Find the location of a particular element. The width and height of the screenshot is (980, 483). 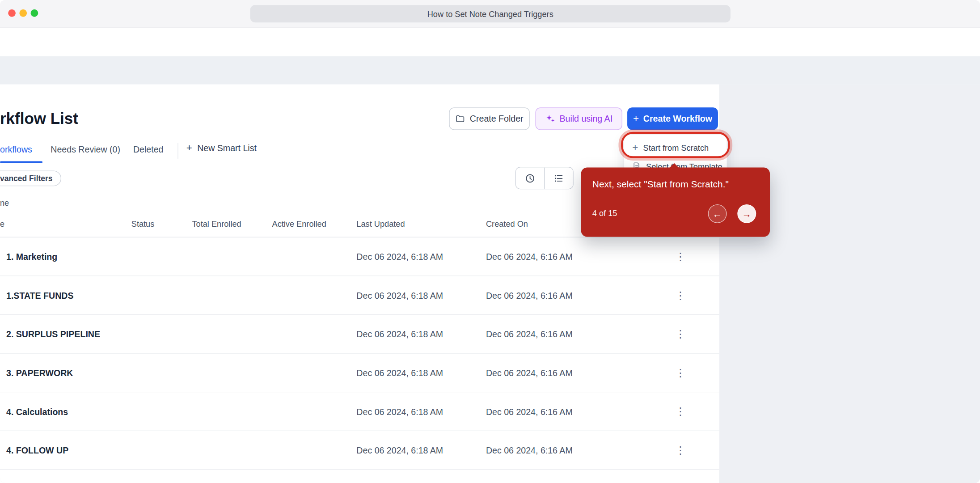

tutorial-tooltip: Next, select "Start from Scratch." 4 of … is located at coordinates (676, 202).